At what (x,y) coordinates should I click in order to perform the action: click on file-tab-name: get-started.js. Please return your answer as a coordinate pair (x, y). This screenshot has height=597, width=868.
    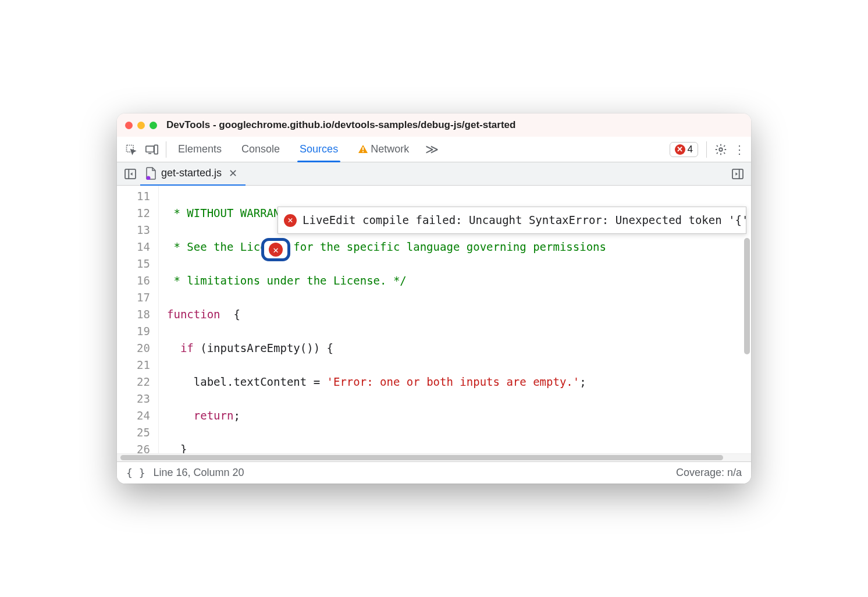
    Looking at the image, I should click on (191, 173).